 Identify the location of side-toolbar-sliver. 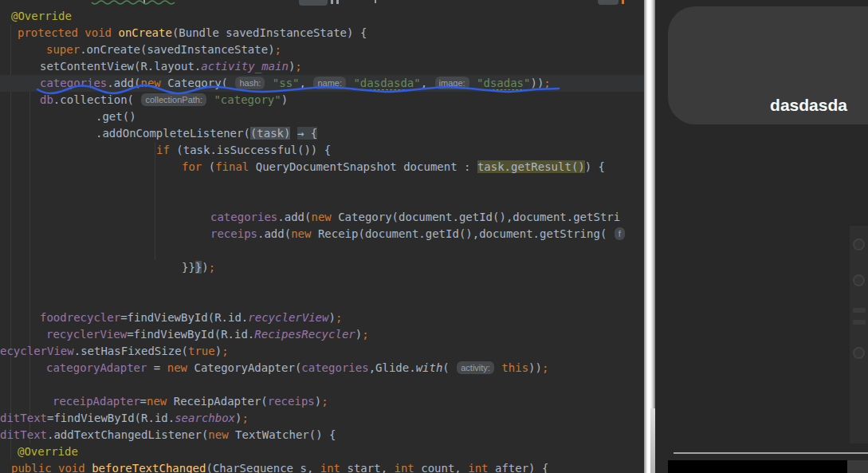
(859, 335).